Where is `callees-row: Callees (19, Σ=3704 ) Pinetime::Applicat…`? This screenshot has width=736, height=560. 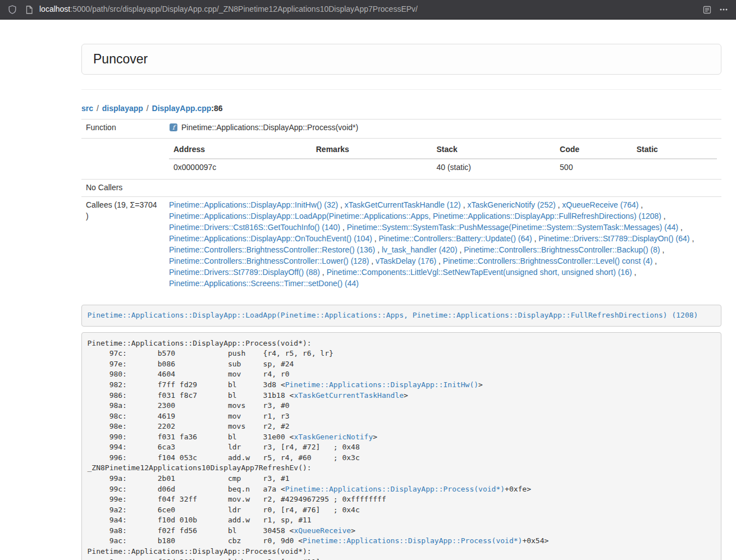 callees-row: Callees (19, Σ=3704 ) Pinetime::Applicat… is located at coordinates (401, 244).